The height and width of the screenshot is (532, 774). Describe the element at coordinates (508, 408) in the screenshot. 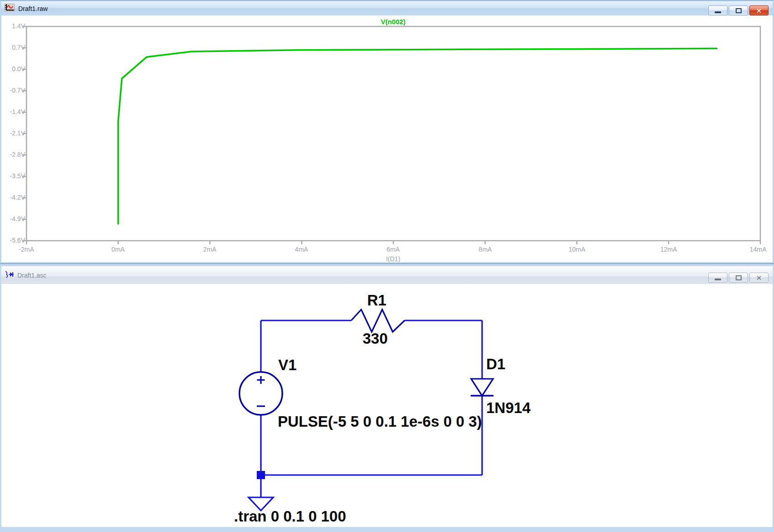

I see `diode-value-label: 1N914` at that location.